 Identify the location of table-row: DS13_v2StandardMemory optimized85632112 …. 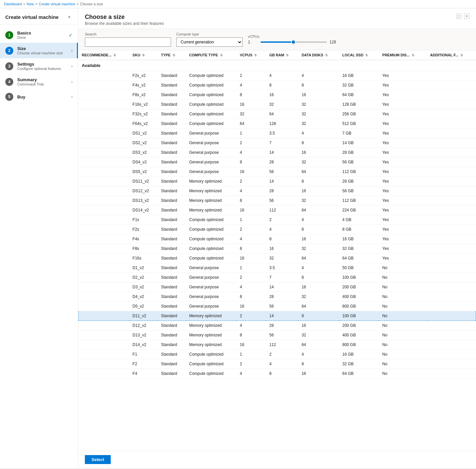
(277, 201).